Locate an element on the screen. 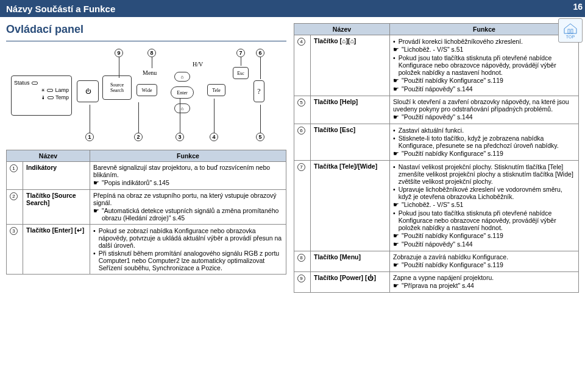 The height and width of the screenshot is (392, 585). power-button: ⏻ is located at coordinates (88, 91).